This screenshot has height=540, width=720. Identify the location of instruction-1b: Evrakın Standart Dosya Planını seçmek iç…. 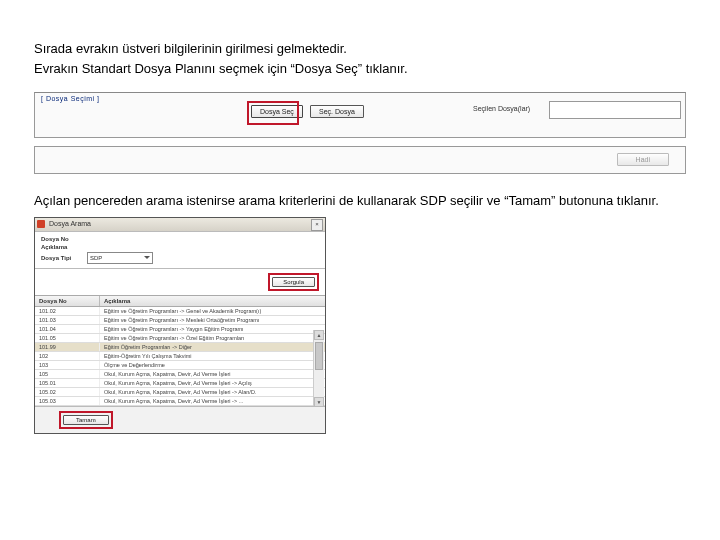
(360, 69).